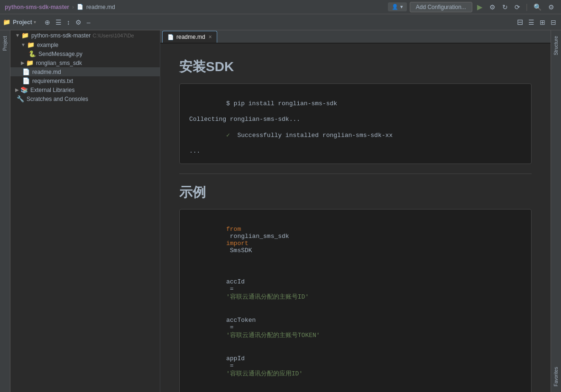  What do you see at coordinates (402, 7) in the screenshot?
I see `profile-dropdown-arrow: ▾` at bounding box center [402, 7].